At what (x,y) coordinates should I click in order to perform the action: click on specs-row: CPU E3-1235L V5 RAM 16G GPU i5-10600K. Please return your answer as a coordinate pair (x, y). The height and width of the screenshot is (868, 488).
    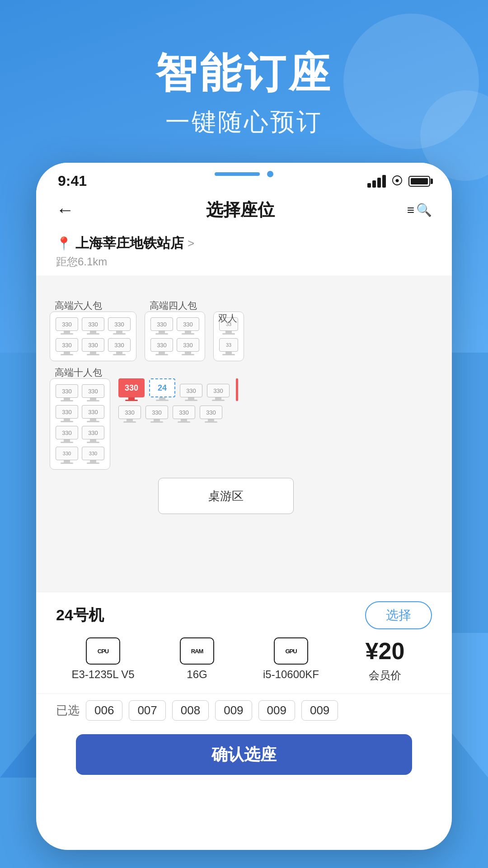
    Looking at the image, I should click on (244, 662).